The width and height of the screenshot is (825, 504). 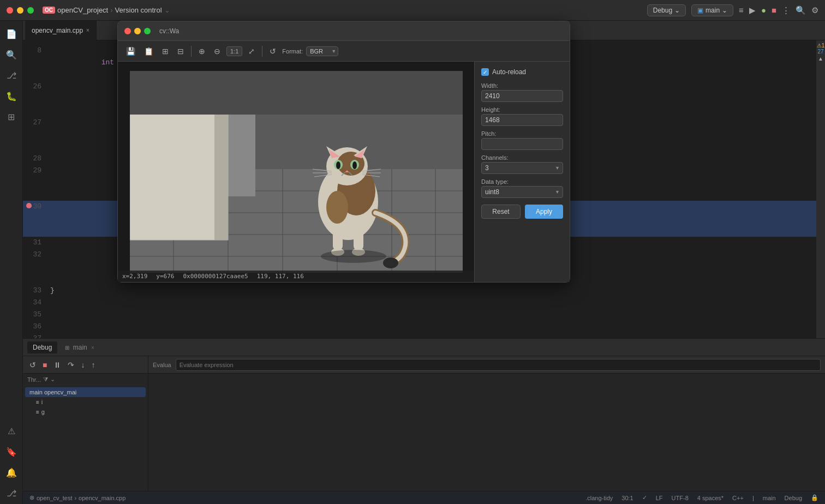 What do you see at coordinates (85, 402) in the screenshot?
I see `frames-list: main opencv_mai ≡ i ≡ g` at bounding box center [85, 402].